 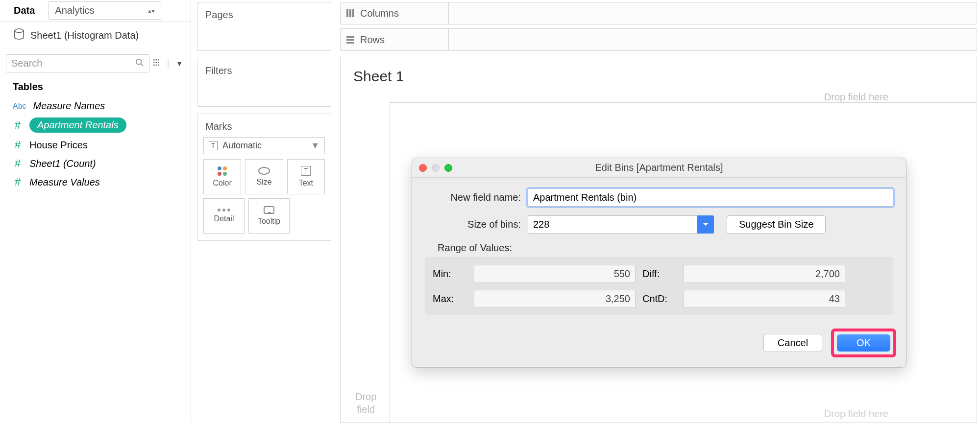 What do you see at coordinates (476, 198) in the screenshot?
I see `new-field-name-label: New field name:` at bounding box center [476, 198].